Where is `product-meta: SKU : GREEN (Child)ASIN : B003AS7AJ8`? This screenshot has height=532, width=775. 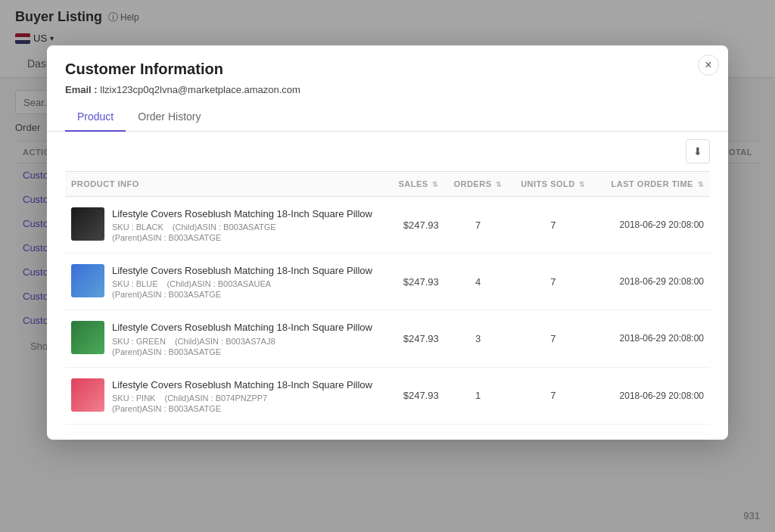
product-meta: SKU : GREEN (Child)ASIN : B003AS7AJ8 is located at coordinates (242, 341).